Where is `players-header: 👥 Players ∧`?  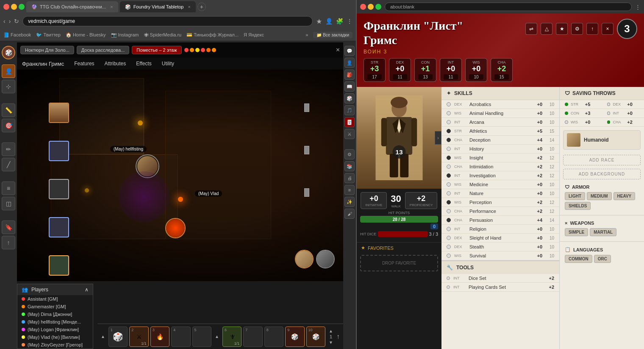 players-header: 👥 Players ∧ is located at coordinates (55, 290).